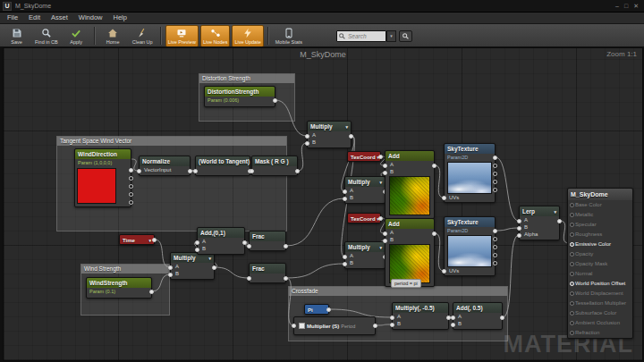 The width and height of the screenshot is (644, 362). I want to click on material-input-ambient-occlusion: Ambient Occlusion, so click(600, 324).